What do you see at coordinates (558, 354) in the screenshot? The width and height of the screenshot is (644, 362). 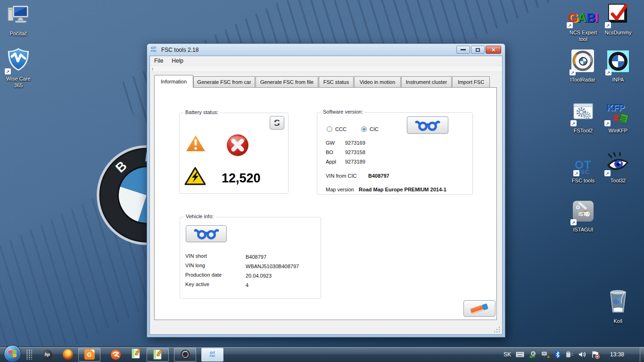 I see `bluetooth-icon` at bounding box center [558, 354].